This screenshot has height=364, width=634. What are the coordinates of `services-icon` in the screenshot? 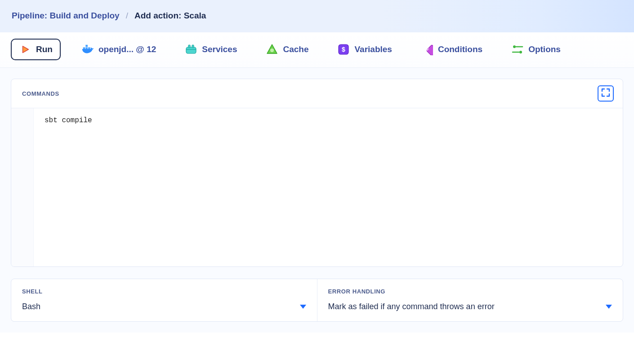 It's located at (191, 49).